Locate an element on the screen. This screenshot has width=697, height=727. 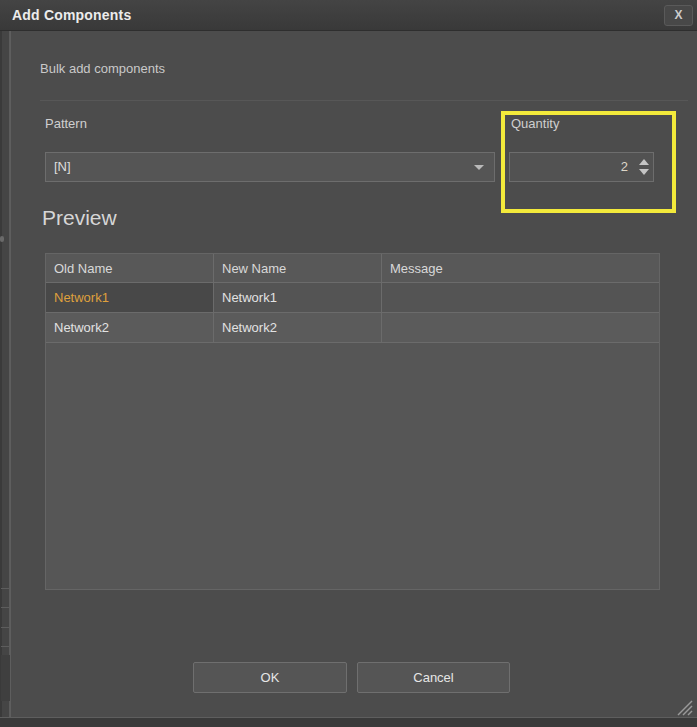
ok-button: OK is located at coordinates (270, 678).